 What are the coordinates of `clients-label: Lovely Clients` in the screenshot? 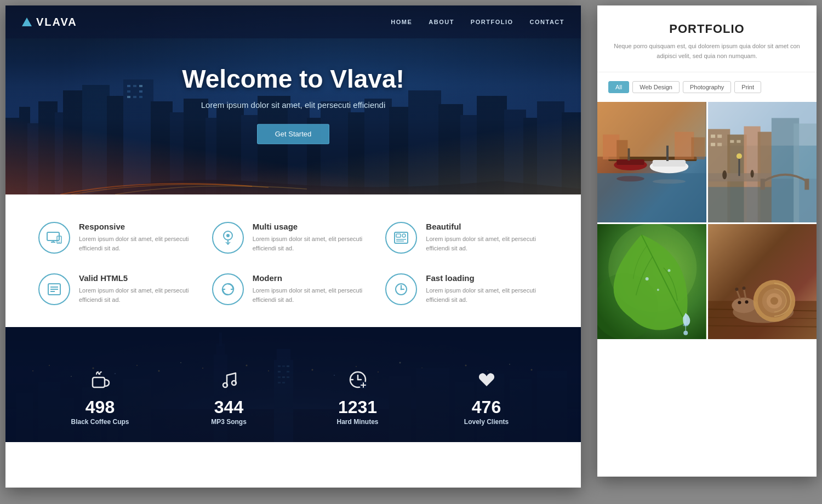 It's located at (487, 422).